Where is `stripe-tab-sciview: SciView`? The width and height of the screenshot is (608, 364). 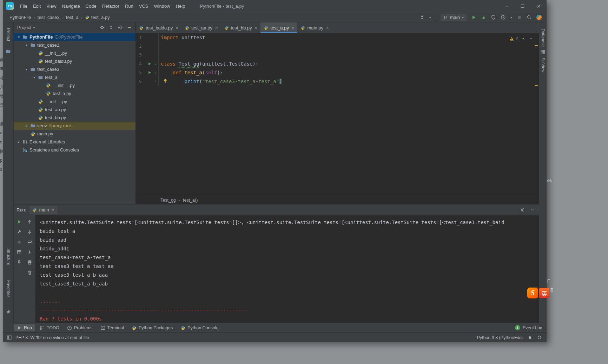
stripe-tab-sciview: SciView is located at coordinates (543, 65).